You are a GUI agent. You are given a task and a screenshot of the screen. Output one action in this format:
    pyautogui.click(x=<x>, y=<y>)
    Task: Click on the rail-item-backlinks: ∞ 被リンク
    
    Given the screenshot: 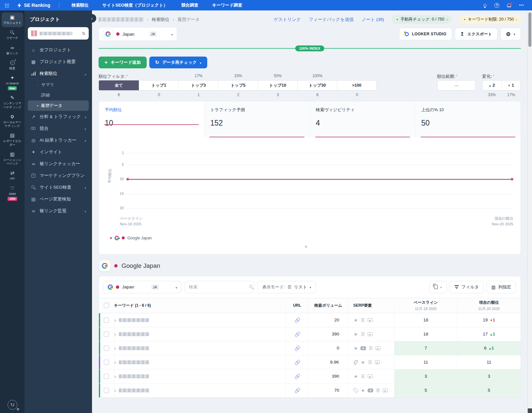 What is the action you would take?
    pyautogui.click(x=12, y=50)
    